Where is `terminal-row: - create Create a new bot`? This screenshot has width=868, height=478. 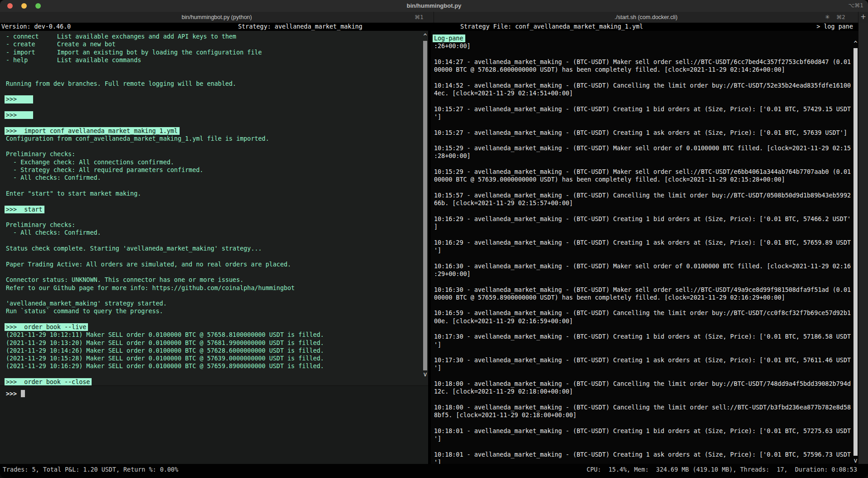
terminal-row: - create Create a new bot is located at coordinates (211, 44).